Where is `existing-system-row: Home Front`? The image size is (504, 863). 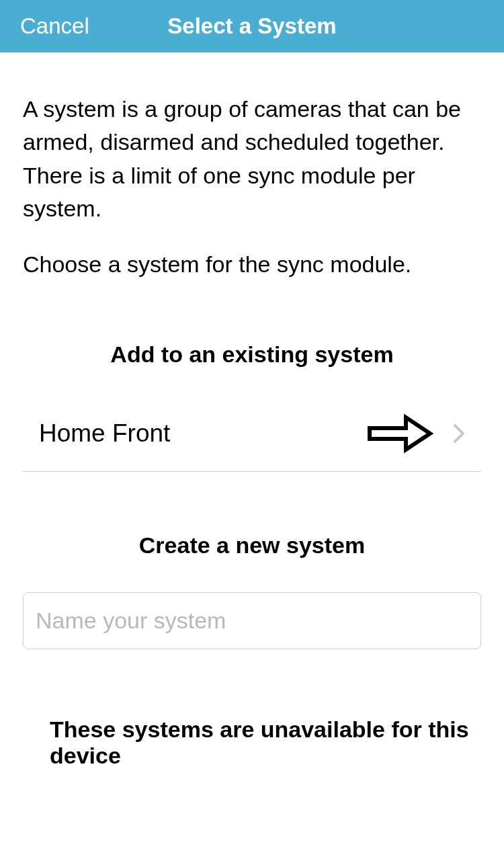
existing-system-row: Home Front is located at coordinates (252, 437).